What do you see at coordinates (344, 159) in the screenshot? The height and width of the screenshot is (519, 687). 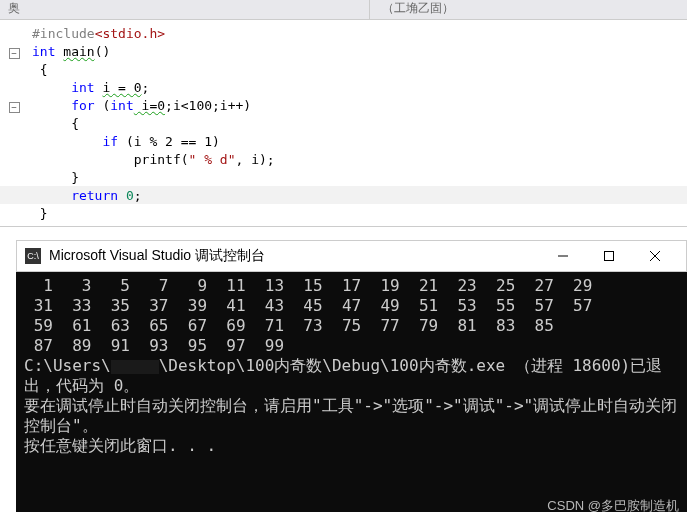 I see `code-line-8: printf(" % d", i);` at bounding box center [344, 159].